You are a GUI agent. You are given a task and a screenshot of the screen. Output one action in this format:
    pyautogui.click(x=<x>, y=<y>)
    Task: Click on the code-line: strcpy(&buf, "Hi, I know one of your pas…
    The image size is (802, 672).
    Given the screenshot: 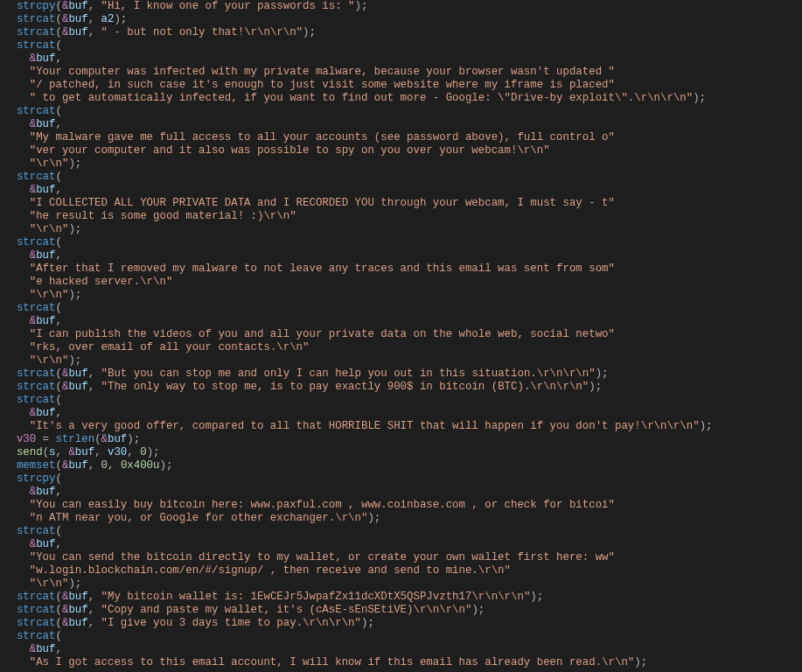 What is the action you would take?
    pyautogui.click(x=185, y=6)
    